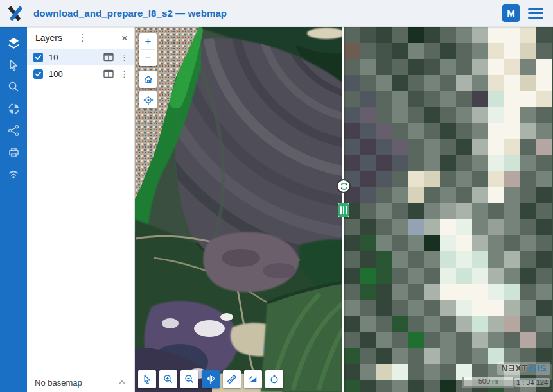 This screenshot has height=392, width=553. I want to click on layer-row-10: 10 ⋮, so click(81, 57).